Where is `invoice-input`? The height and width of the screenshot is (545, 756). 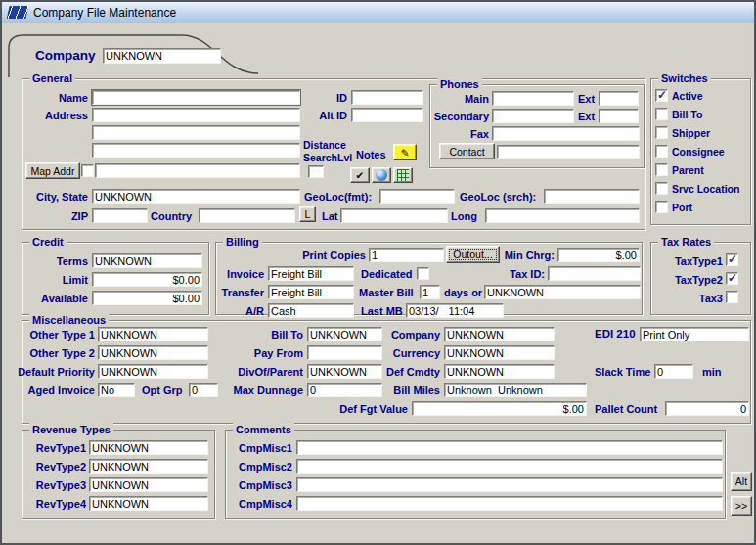 invoice-input is located at coordinates (311, 274).